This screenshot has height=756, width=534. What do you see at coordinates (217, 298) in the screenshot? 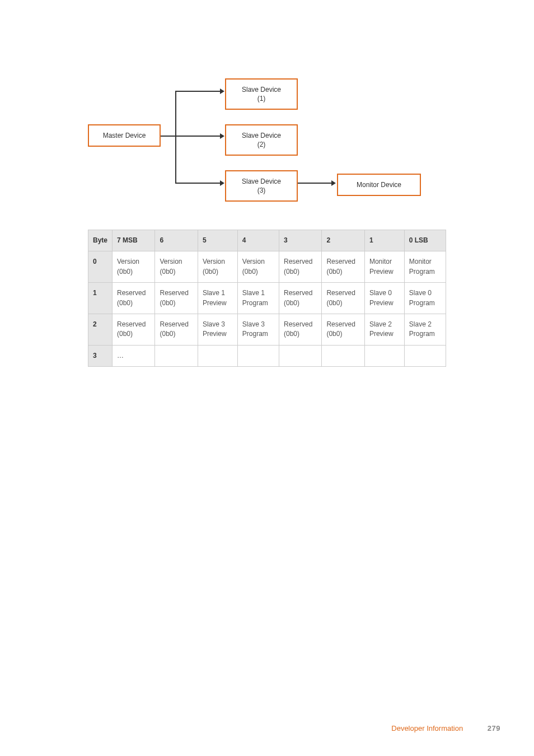
I see `cell: Slave 1 Preview` at bounding box center [217, 298].